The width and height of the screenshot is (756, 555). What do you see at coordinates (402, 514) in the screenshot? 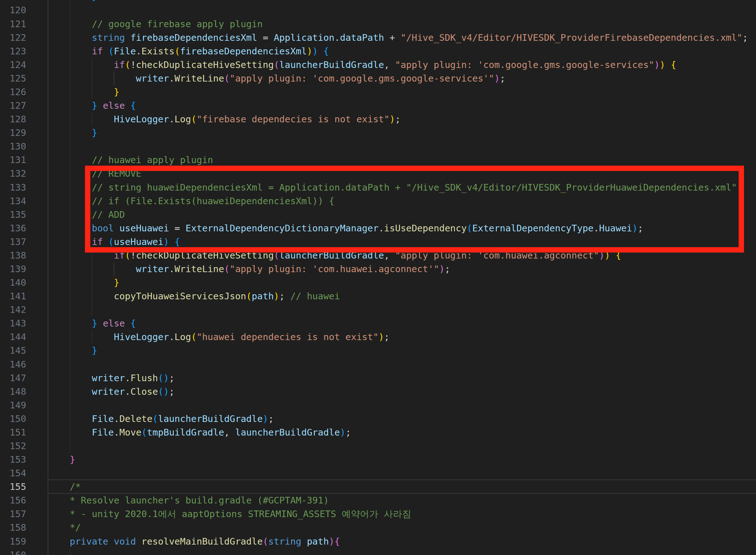
I see `code-content: * - unity 2020.1에서 aaptOptions STREAMING…` at bounding box center [402, 514].